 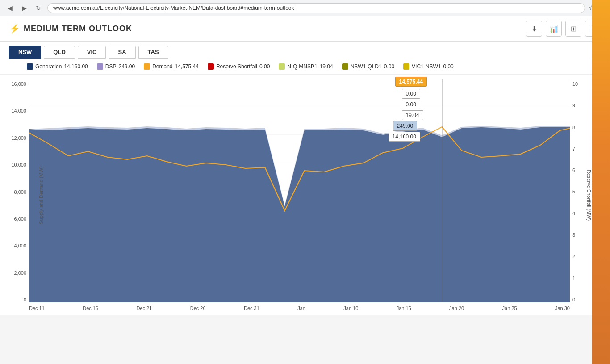 I want to click on tooltip-vic1nsw1: 0.00, so click(x=411, y=105).